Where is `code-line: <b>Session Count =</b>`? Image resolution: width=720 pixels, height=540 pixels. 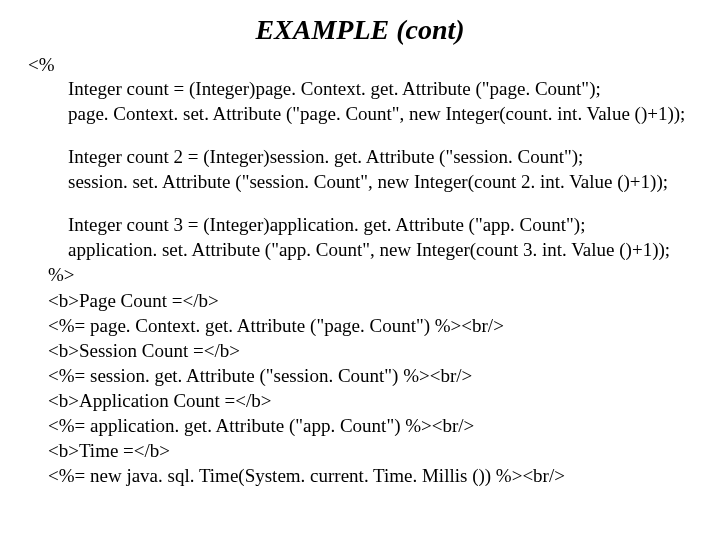
code-line: <b>Session Count =</b> is located at coordinates (374, 350).